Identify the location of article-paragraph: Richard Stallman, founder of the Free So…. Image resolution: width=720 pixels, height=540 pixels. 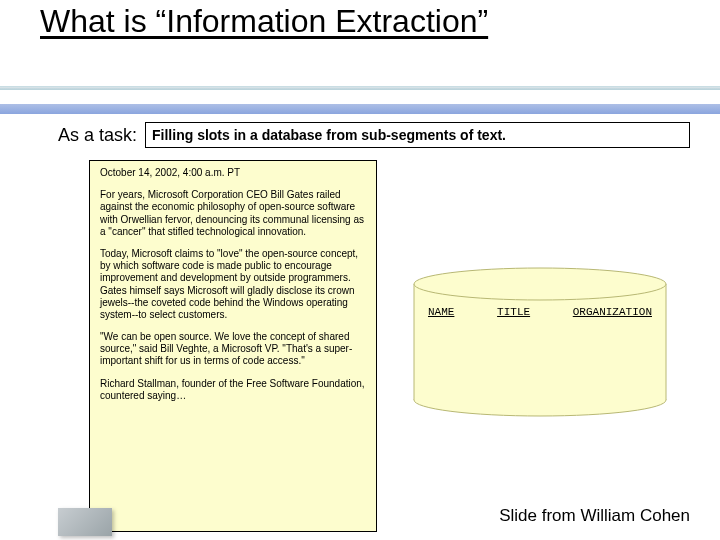
(233, 390).